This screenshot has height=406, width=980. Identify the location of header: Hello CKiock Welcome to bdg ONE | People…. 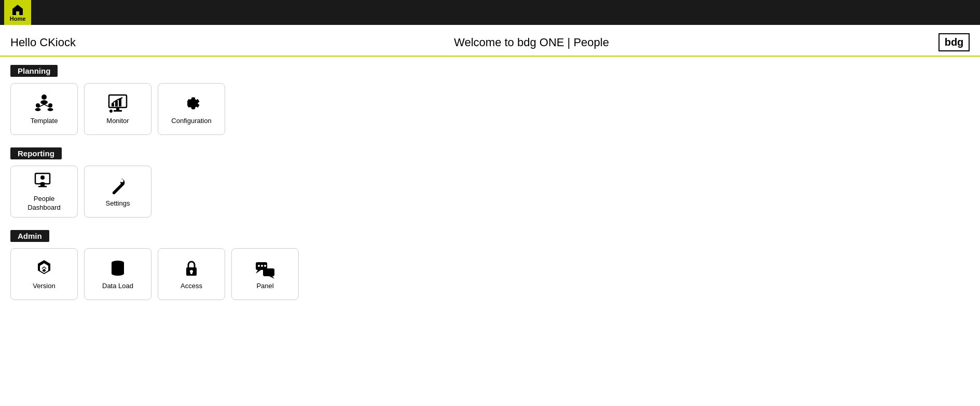
(490, 40).